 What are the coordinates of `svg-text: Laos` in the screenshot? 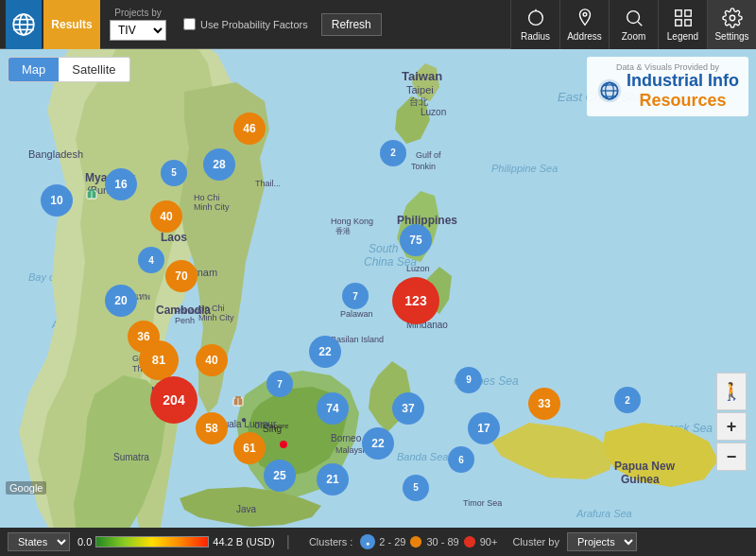 It's located at (174, 237).